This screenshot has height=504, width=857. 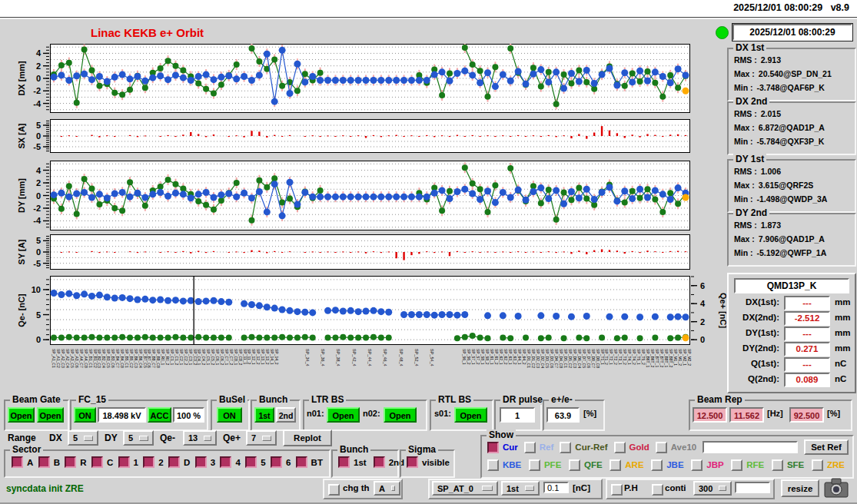 I want to click on range-qep-select: 7, so click(x=261, y=438).